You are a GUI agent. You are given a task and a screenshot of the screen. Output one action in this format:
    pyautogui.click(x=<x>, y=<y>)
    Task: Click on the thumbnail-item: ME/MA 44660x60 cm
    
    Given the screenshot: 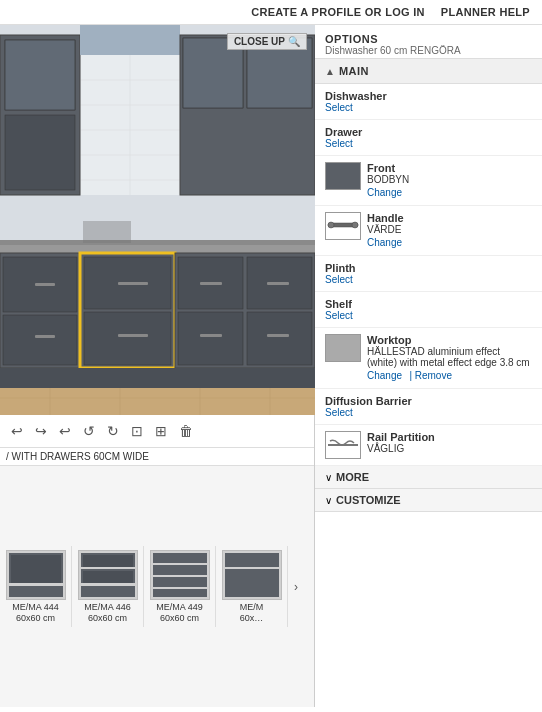 What is the action you would take?
    pyautogui.click(x=108, y=587)
    